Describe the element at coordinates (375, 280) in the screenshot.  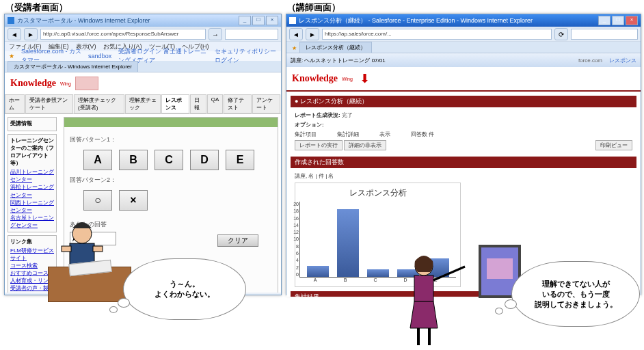
I see `x-tick: C` at that location.